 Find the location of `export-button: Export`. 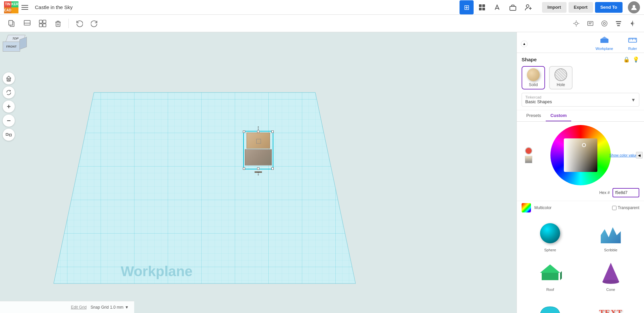

export-button: Export is located at coordinates (581, 7).